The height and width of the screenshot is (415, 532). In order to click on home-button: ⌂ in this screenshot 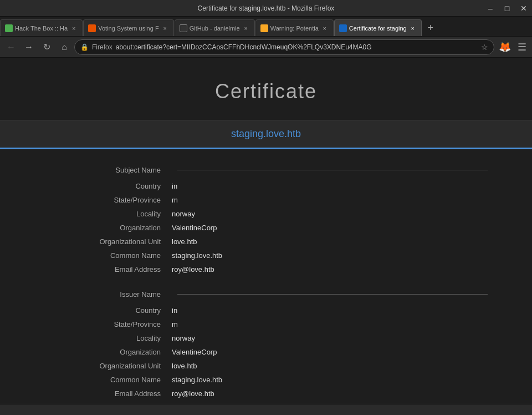, I will do `click(64, 47)`.